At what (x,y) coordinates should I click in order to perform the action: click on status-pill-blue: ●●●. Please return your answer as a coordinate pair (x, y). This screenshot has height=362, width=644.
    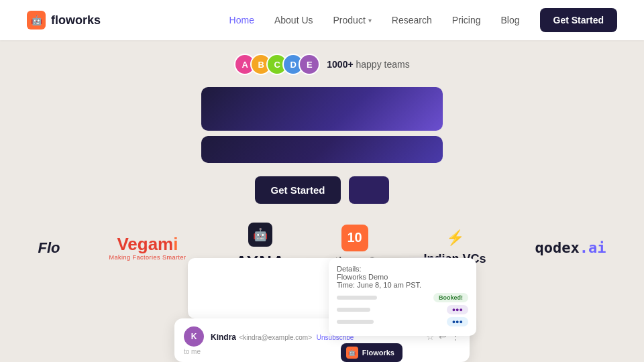
    Looking at the image, I should click on (458, 322).